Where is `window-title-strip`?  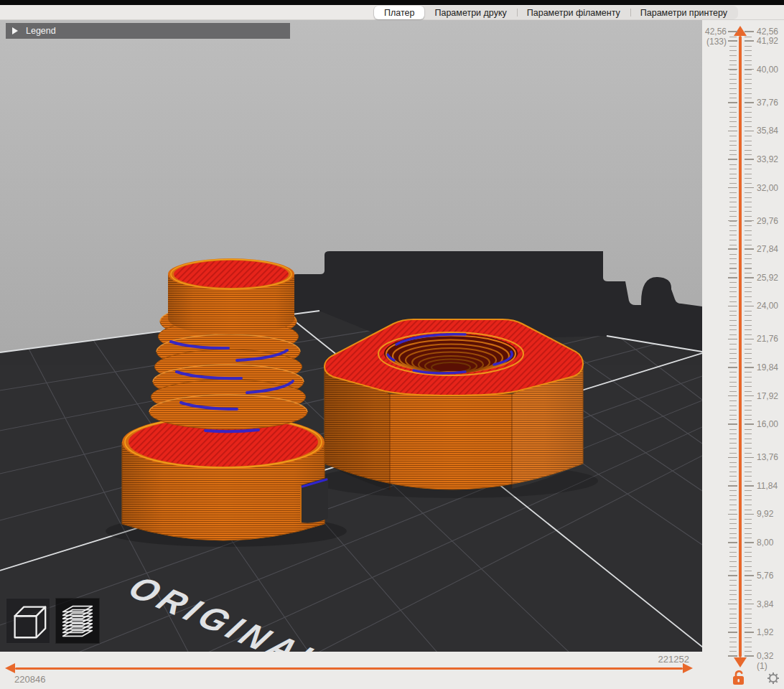 window-title-strip is located at coordinates (392, 3).